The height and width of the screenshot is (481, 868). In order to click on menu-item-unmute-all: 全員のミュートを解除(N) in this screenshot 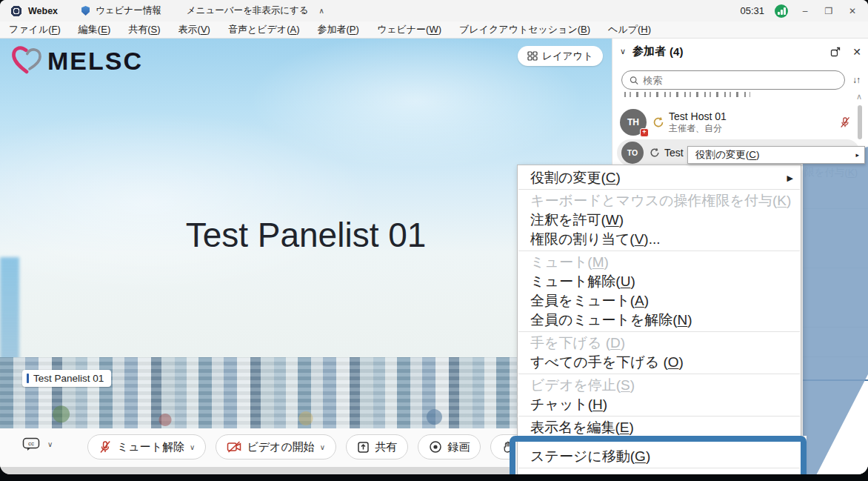, I will do `click(659, 320)`.